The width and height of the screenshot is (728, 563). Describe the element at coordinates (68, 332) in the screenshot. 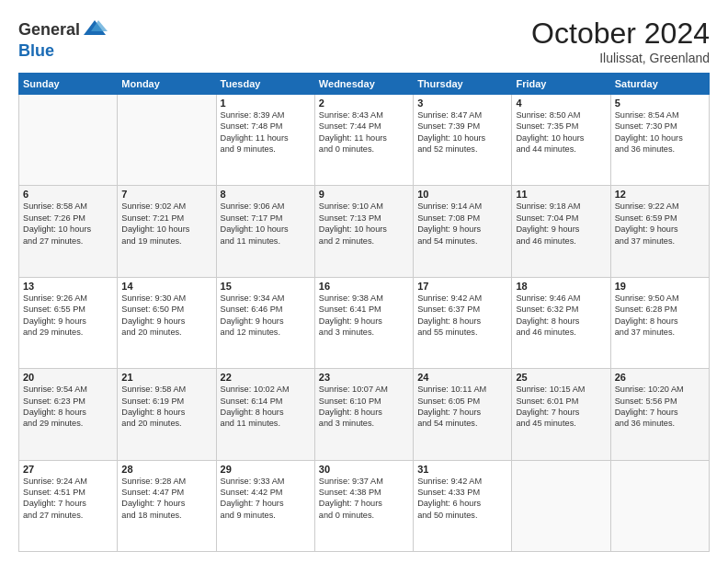

I see `day-info-line: and 29 minutes.` at that location.